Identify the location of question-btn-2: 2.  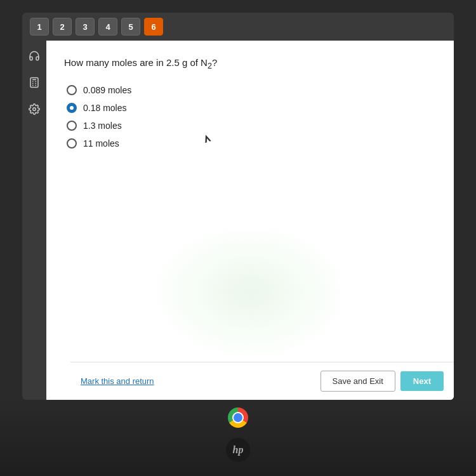
(62, 27).